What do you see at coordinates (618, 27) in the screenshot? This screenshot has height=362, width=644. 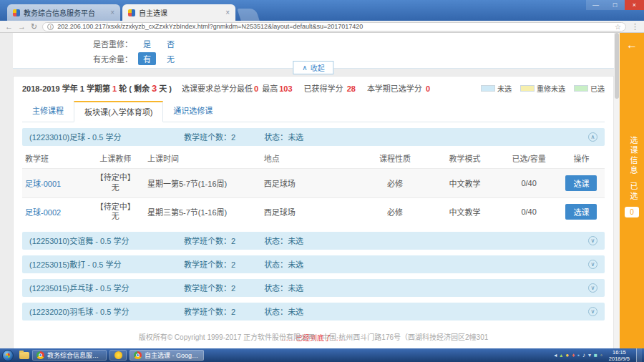 I see `bookmark-star-icon: ☆` at bounding box center [618, 27].